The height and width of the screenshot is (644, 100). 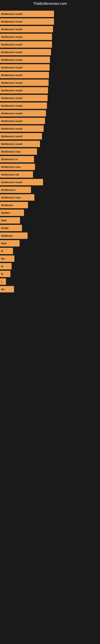 I want to click on bar-label-22: Bottleneck result, so click(x=12, y=182).